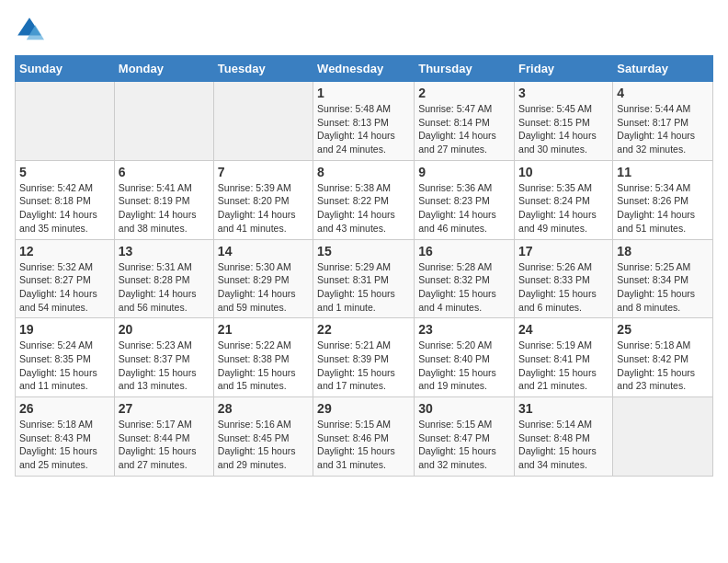 This screenshot has height=563, width=728. Describe the element at coordinates (64, 366) in the screenshot. I see `day-info: Sunrise: 5:24 AM Sunset: 8:35 PM Dayligh…` at that location.